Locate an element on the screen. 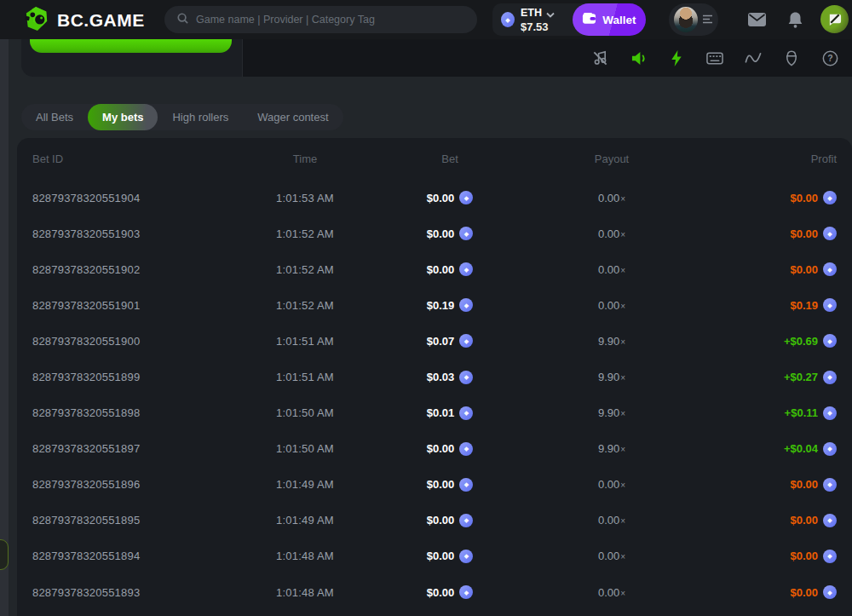 The width and height of the screenshot is (852, 616). turbo-icon is located at coordinates (676, 58).